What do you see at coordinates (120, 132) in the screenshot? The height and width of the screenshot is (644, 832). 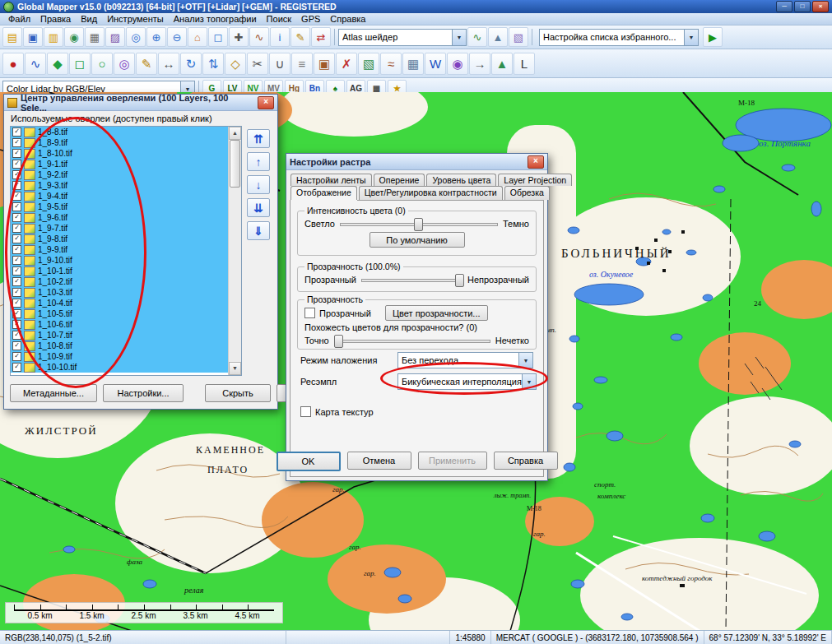 I see `layer-row: ✓ 1_8-8.tif` at bounding box center [120, 132].